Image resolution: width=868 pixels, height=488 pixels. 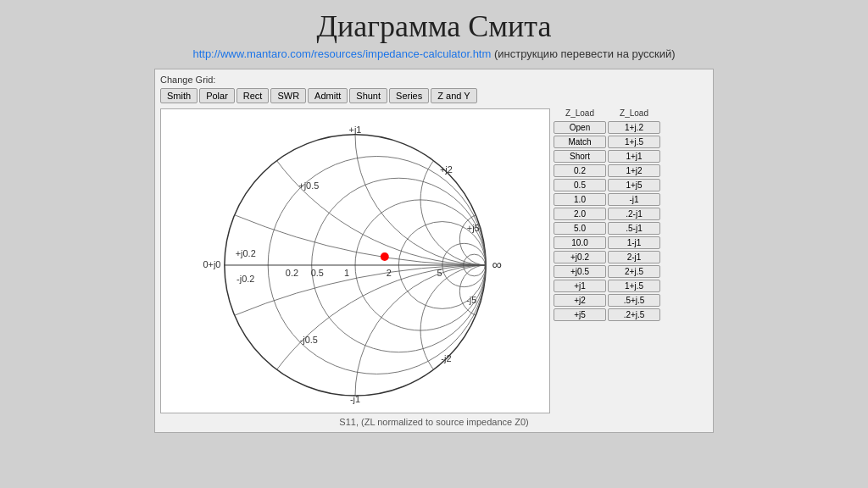 I want to click on grid-btn-swr: SWR, so click(x=288, y=96).